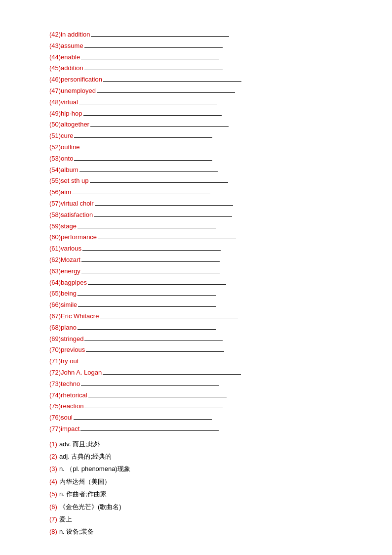  What do you see at coordinates (211, 35) in the screenshot?
I see `vocab-item: (42)in addition` at bounding box center [211, 35].